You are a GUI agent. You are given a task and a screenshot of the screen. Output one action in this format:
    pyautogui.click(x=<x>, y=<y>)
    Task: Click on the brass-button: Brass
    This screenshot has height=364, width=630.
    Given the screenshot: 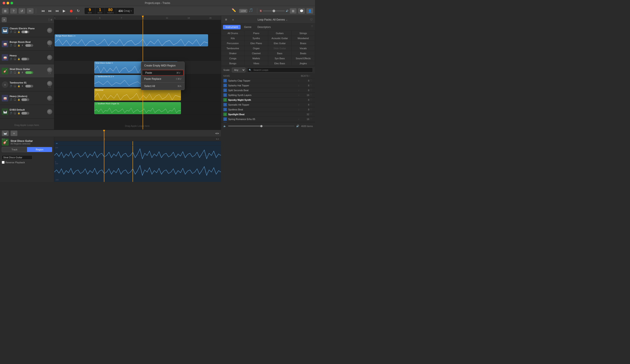 What is the action you would take?
    pyautogui.click(x=303, y=43)
    